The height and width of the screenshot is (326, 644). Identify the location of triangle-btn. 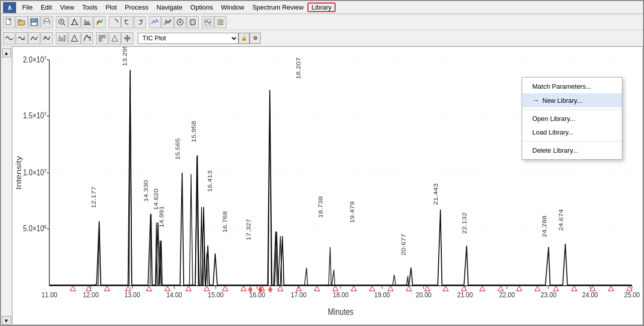
(74, 38).